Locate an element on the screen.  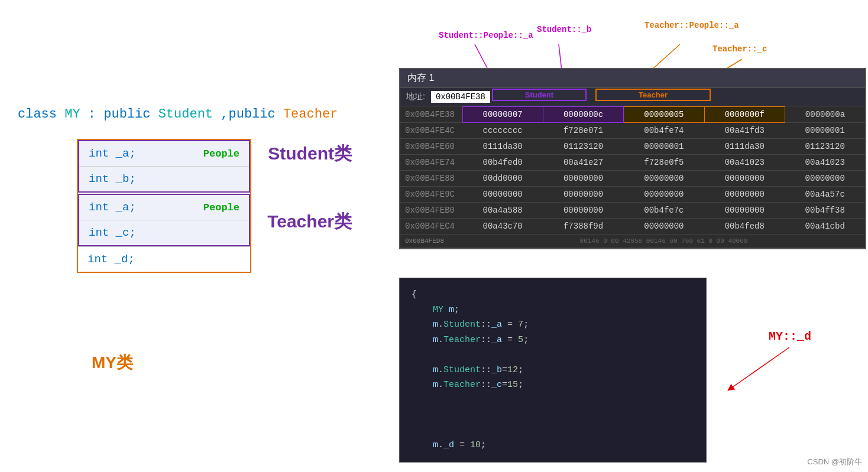
mem-row-5: 0x00B4FE9C 00000000 00000000 00000000 00… is located at coordinates (633, 195).